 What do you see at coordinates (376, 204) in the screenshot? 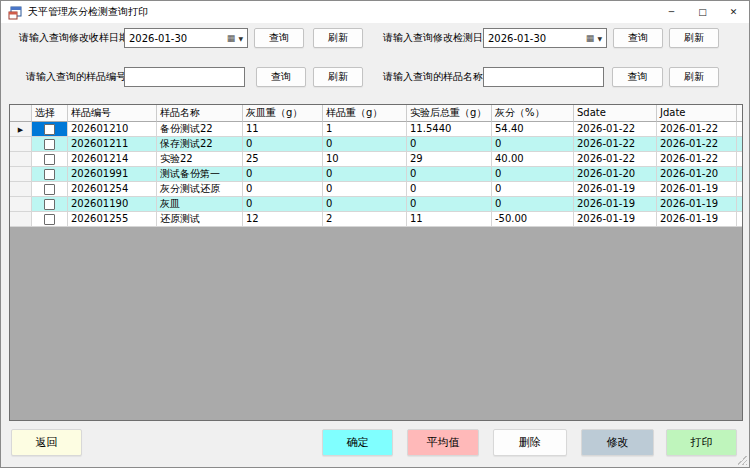
I see `table-row: 202601190灰皿00002026-01-192026-01-19` at bounding box center [376, 204].